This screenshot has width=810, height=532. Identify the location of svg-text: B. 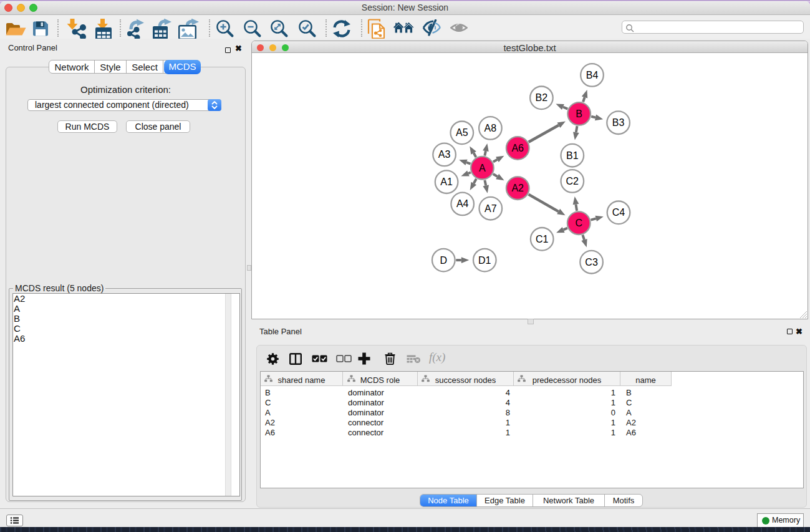
(579, 114).